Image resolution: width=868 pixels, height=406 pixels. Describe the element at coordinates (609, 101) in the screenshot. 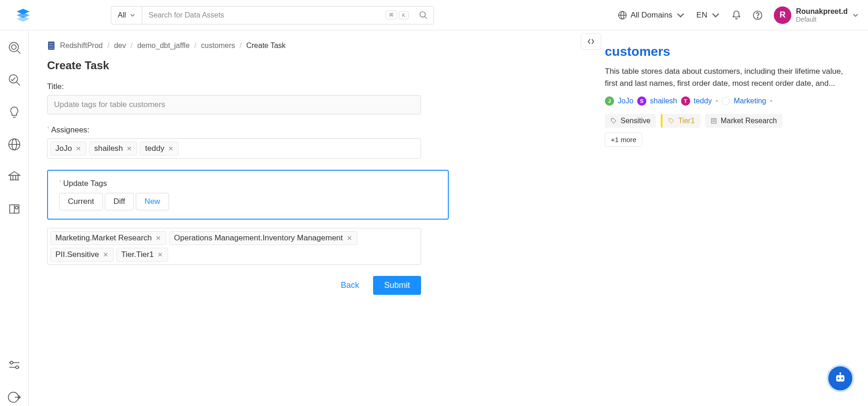

I see `owner-avatar: J` at that location.